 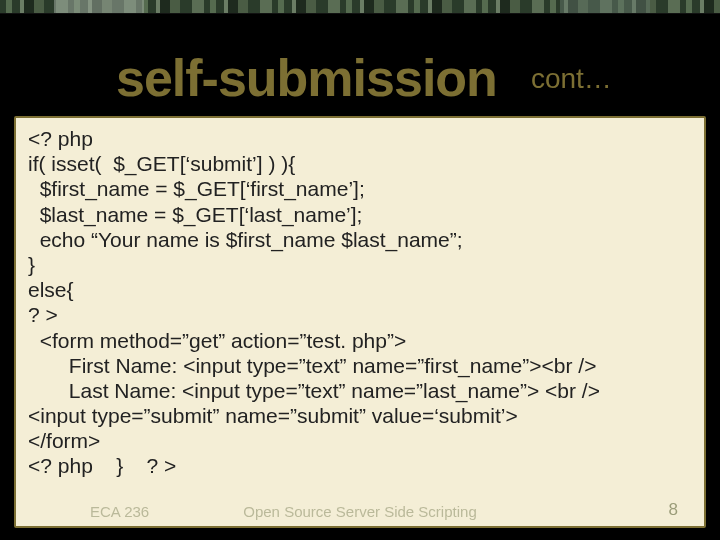 I want to click on decorative-top-strip, so click(x=360, y=7).